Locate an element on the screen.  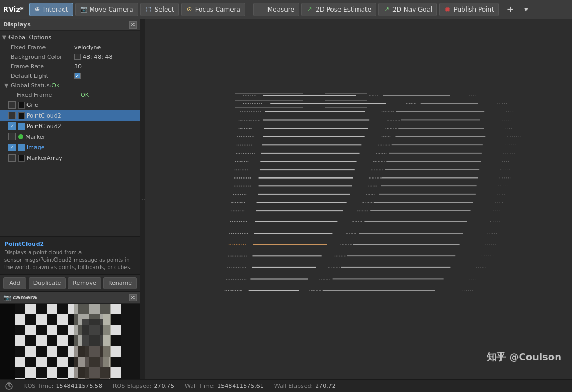
image-label: Image is located at coordinates (35, 147).